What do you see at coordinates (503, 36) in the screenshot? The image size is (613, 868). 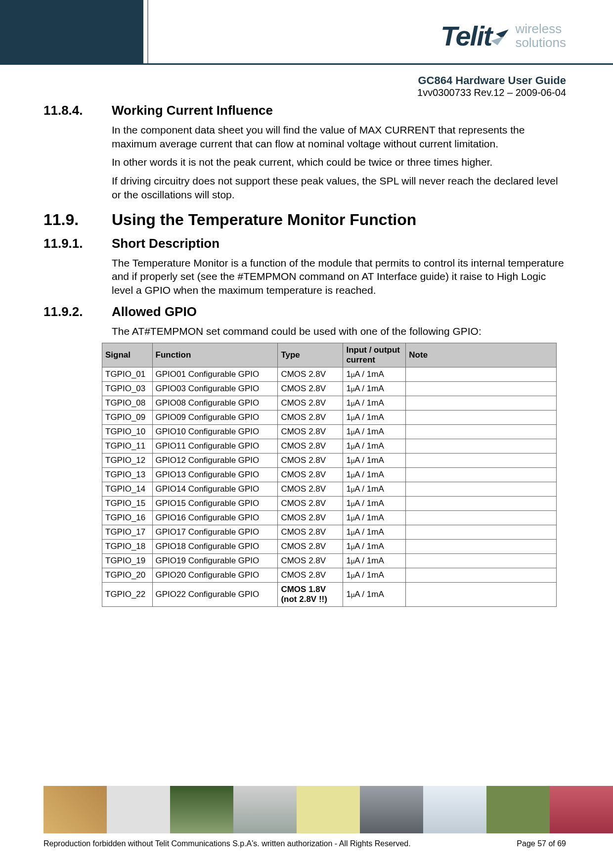 I see `logo: Telit wireless solutions` at bounding box center [503, 36].